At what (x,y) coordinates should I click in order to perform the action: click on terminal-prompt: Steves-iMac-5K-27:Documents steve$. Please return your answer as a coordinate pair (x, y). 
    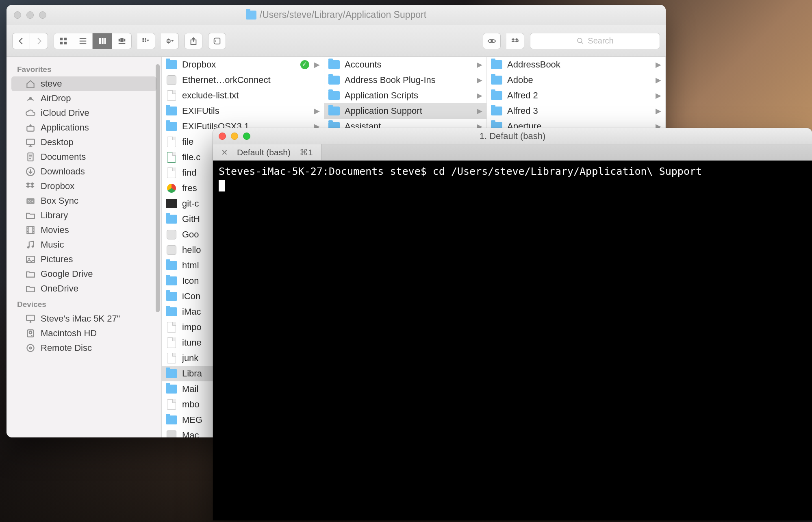
    Looking at the image, I should click on (326, 172).